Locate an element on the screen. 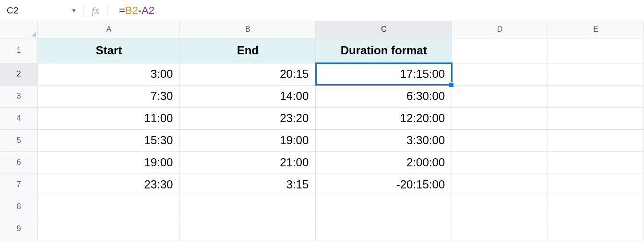  select-all-corner is located at coordinates (19, 30).